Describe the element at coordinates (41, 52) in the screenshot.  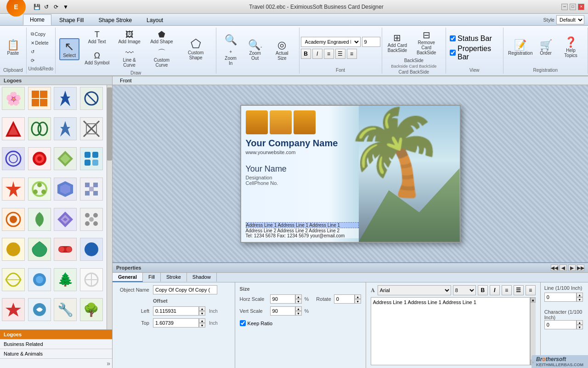
I see `undo-button: ↺` at that location.